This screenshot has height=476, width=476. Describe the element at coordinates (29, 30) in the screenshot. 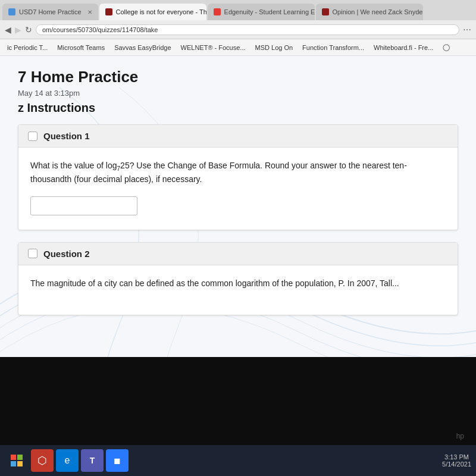

I see `refresh-button: ↻` at that location.